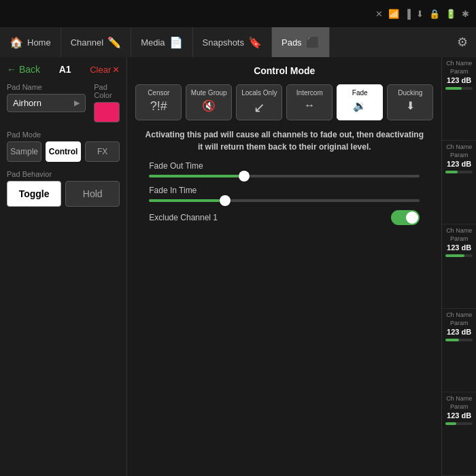 This screenshot has height=476, width=476. I want to click on ch-4-value: 123 dB, so click(459, 332).